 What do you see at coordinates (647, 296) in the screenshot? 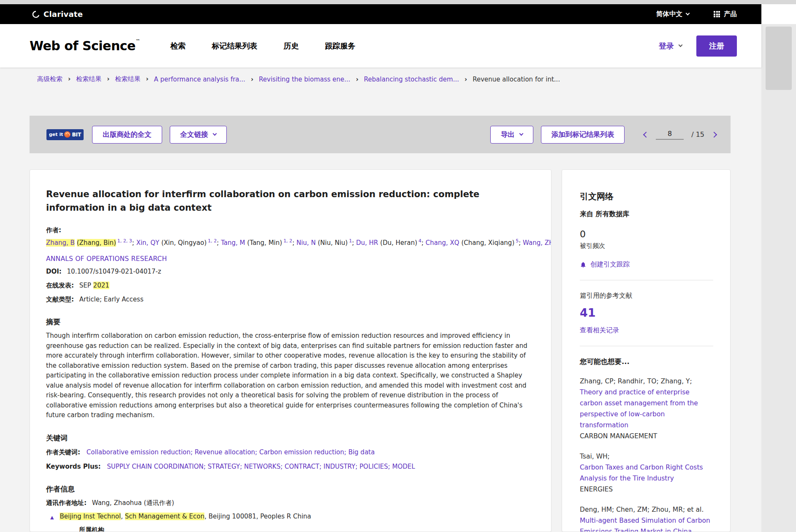
I see `cited-references-label: 篇引用的参考文献` at bounding box center [647, 296].